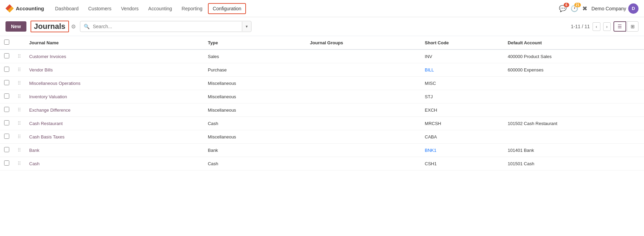  I want to click on journal-name-link: Cash Basis Taxes, so click(47, 137).